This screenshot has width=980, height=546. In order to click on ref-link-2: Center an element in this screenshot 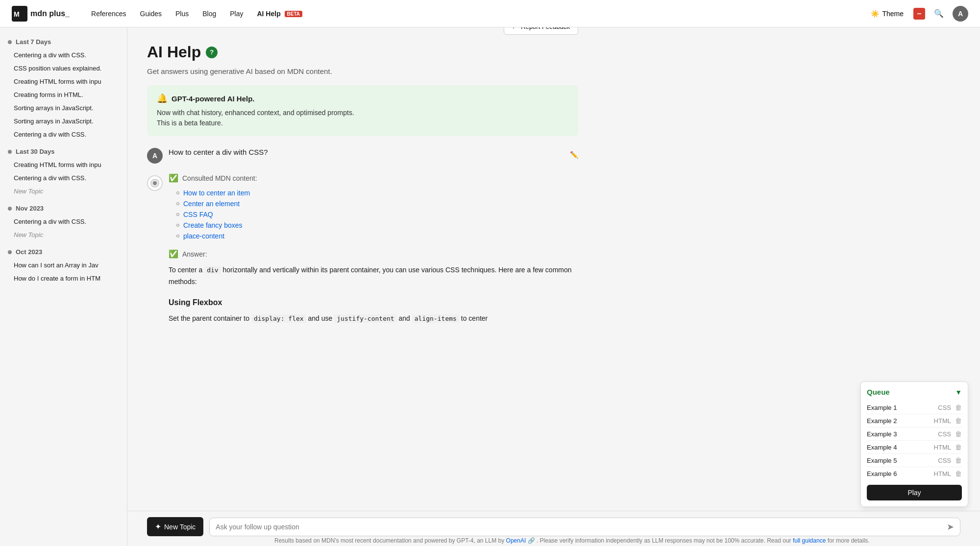, I will do `click(212, 204)`.